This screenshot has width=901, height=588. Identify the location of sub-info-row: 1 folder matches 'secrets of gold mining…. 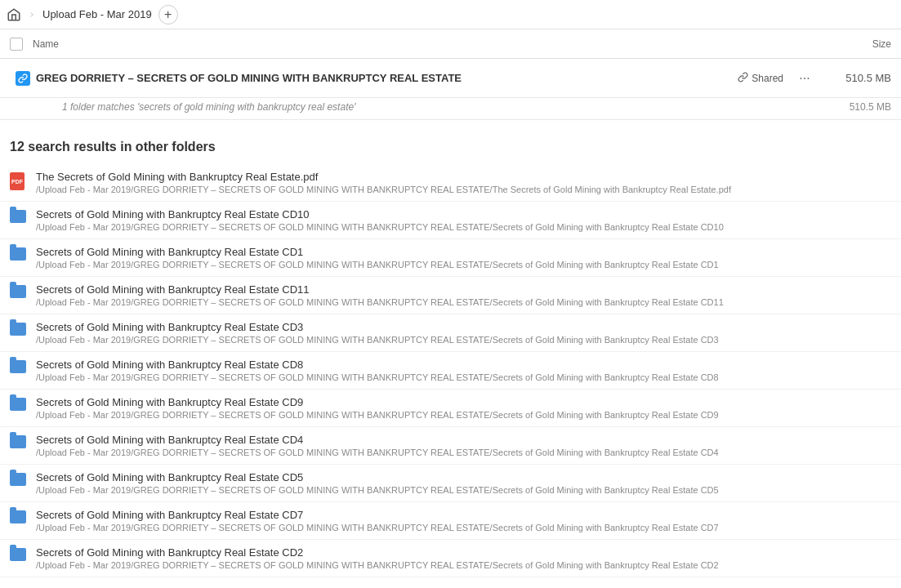
(451, 109).